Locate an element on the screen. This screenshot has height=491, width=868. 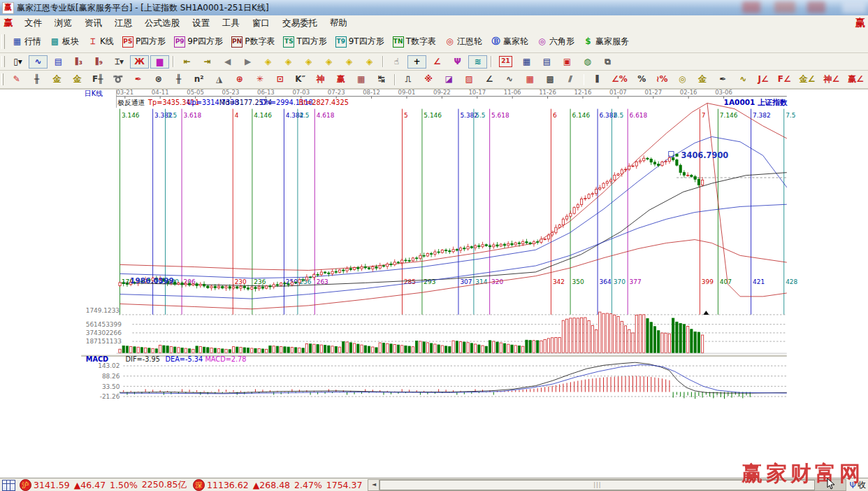
shen-tool-button: 神 is located at coordinates (320, 80).